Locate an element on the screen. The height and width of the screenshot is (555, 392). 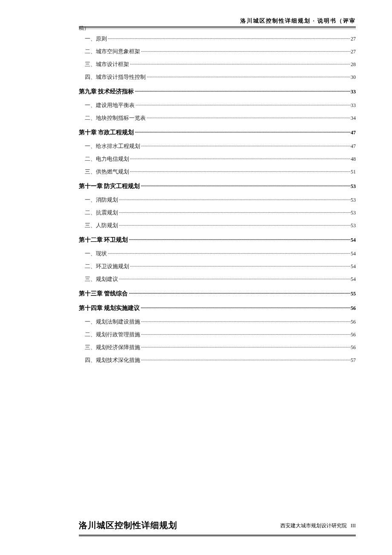
toc-entry: 一、建设用地平衡表·······························… is located at coordinates (220, 105).